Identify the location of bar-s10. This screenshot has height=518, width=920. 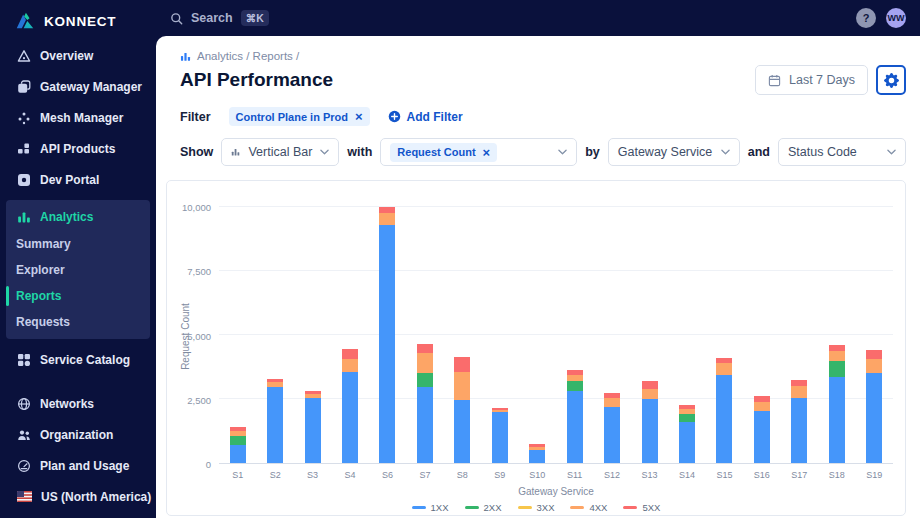
(537, 335).